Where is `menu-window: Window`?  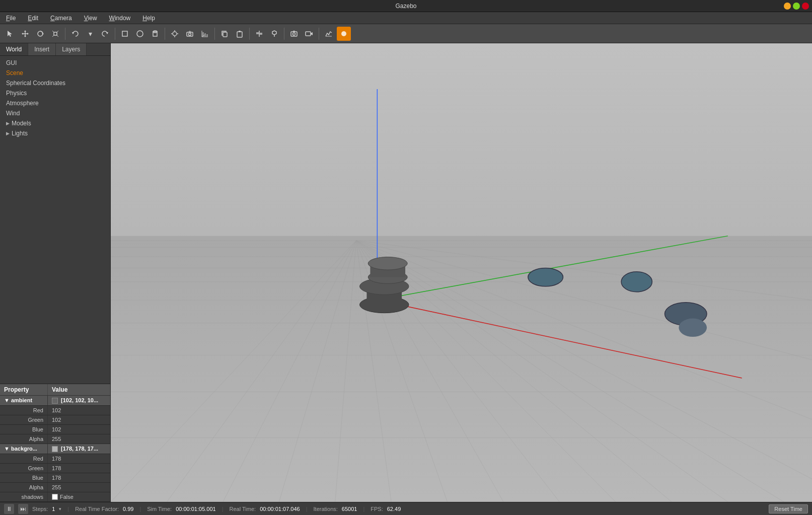
menu-window: Window is located at coordinates (120, 18).